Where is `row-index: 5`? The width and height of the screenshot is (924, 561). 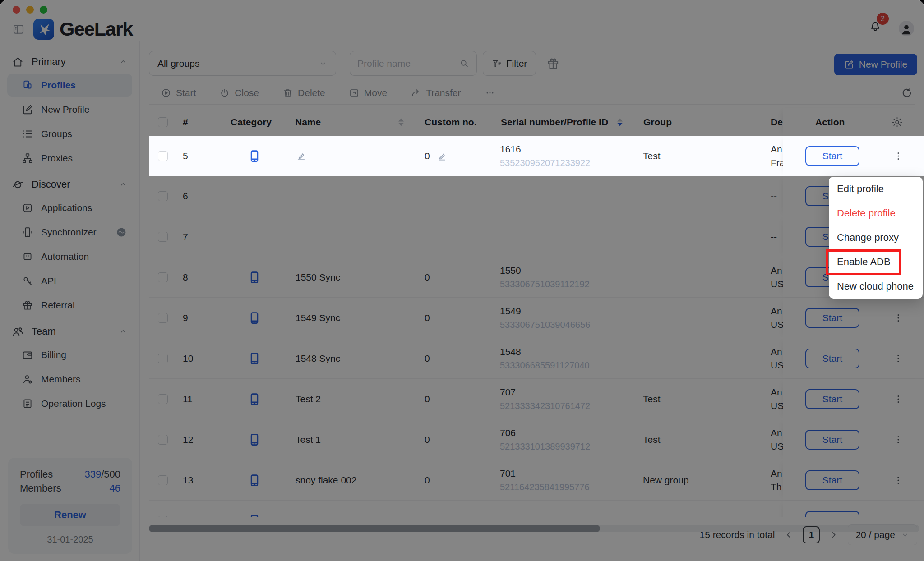
row-index: 5 is located at coordinates (185, 156).